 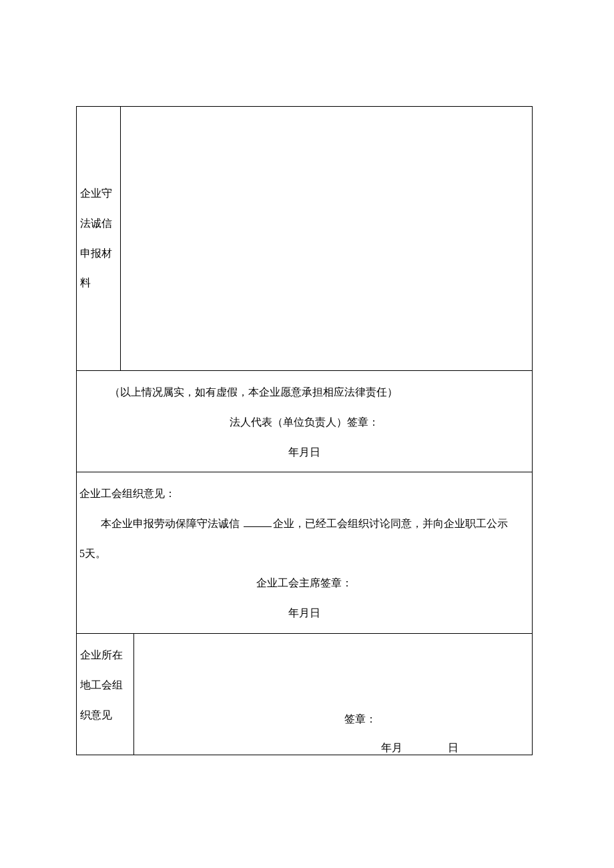 What do you see at coordinates (420, 749) in the screenshot?
I see `section4-date-label: 年月日` at bounding box center [420, 749].